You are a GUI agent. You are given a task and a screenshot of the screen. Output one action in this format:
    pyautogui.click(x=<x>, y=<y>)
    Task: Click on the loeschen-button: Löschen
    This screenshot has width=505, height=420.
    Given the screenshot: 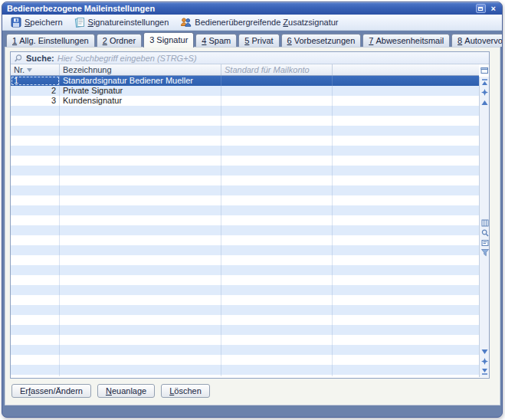 What is the action you would take?
    pyautogui.click(x=185, y=391)
    